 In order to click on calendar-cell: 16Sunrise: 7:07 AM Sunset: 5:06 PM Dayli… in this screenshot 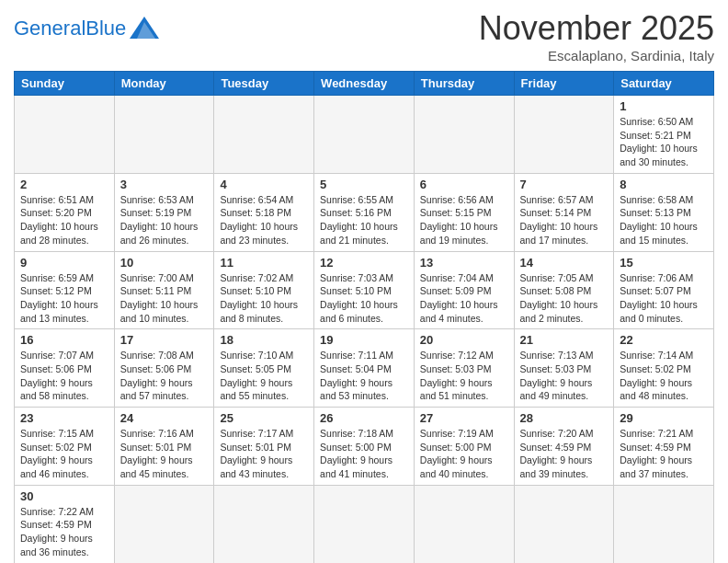, I will do `click(64, 368)`.